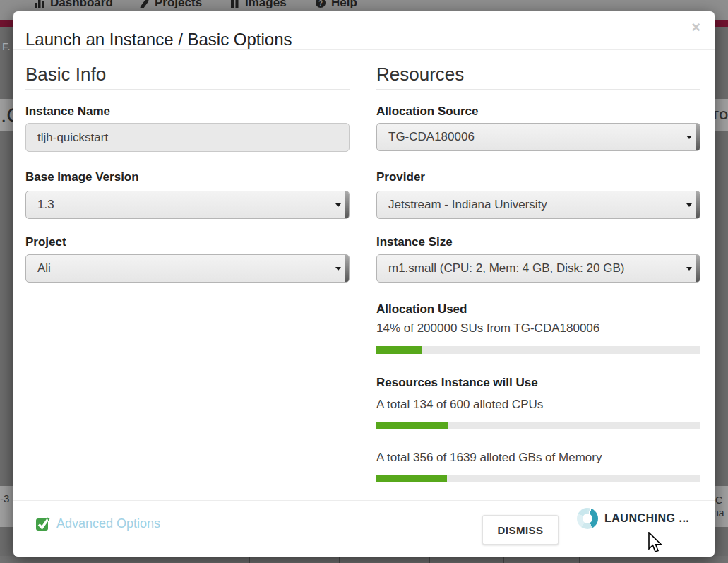  I want to click on nav-item-label: Dashboard, so click(82, 5).